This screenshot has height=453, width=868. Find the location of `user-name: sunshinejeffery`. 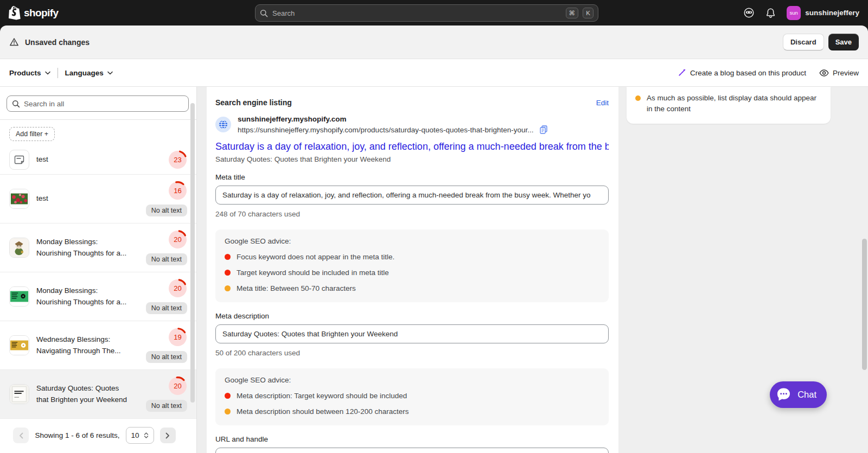

user-name: sunshinejeffery is located at coordinates (832, 13).